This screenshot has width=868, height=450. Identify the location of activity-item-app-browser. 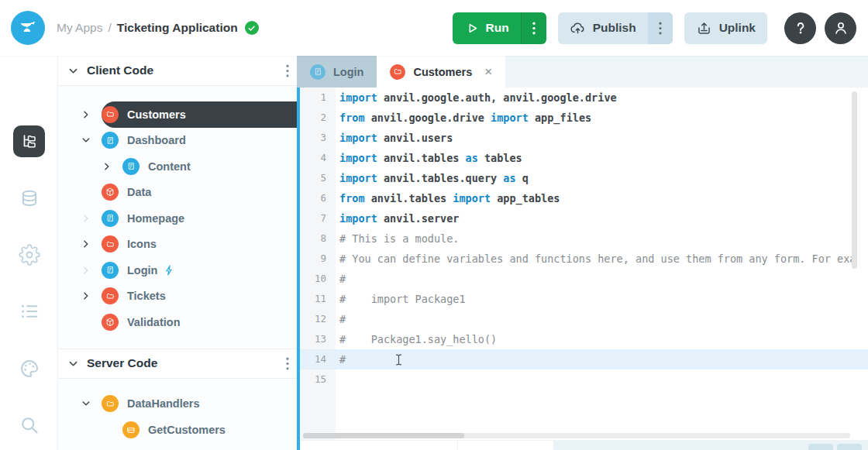
(29, 141).